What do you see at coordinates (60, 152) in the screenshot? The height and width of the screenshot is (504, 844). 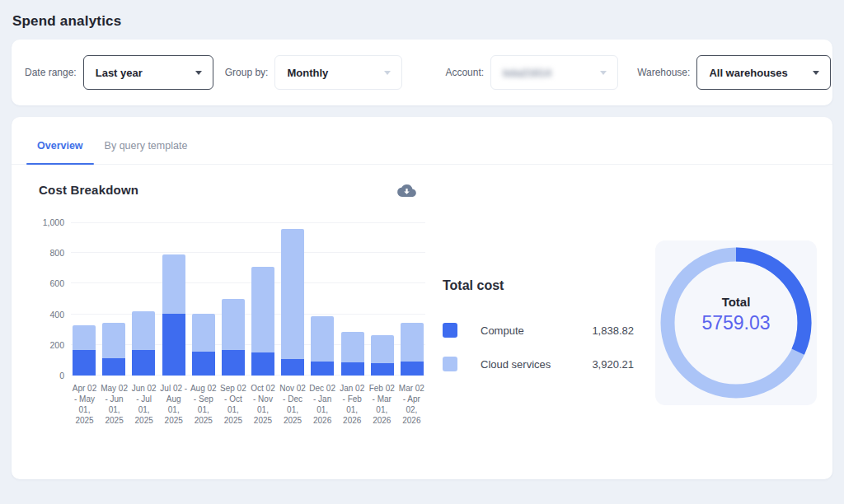 I see `tab-overview: Overview` at bounding box center [60, 152].